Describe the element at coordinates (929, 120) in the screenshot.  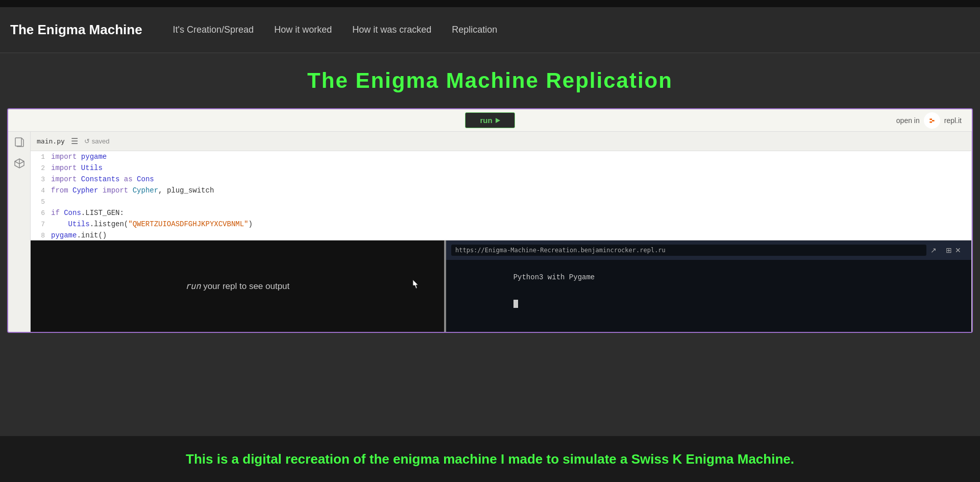
I see `open-in-repl: open in repl.it` at that location.